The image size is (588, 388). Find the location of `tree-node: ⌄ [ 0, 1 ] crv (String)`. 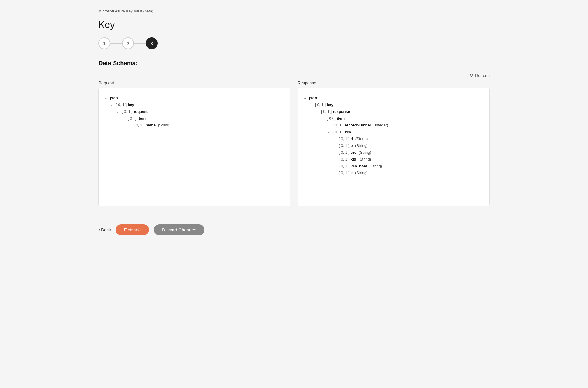

tree-node: ⌄ [ 0, 1 ] crv (String) is located at coordinates (408, 152).